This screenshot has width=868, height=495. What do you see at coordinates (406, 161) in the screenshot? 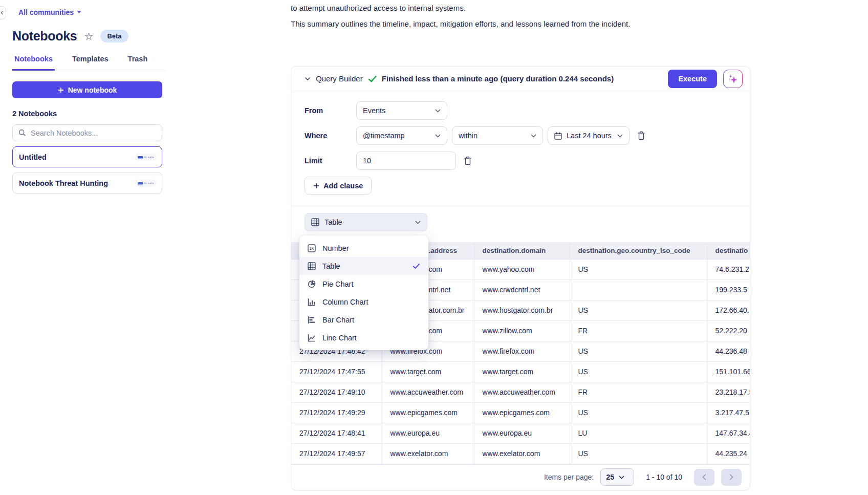
I see `limit-input` at bounding box center [406, 161].